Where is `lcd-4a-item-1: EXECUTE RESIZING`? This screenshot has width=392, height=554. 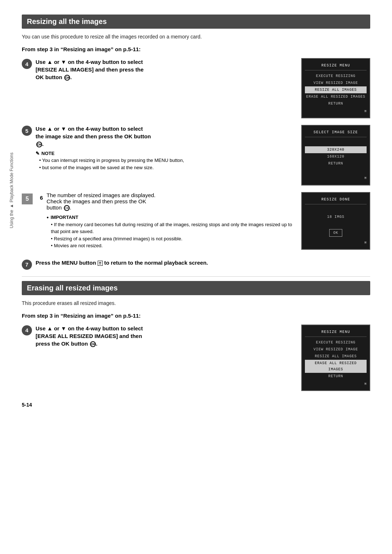
lcd-4a-item-1: EXECUTE RESIZING is located at coordinates (336, 76).